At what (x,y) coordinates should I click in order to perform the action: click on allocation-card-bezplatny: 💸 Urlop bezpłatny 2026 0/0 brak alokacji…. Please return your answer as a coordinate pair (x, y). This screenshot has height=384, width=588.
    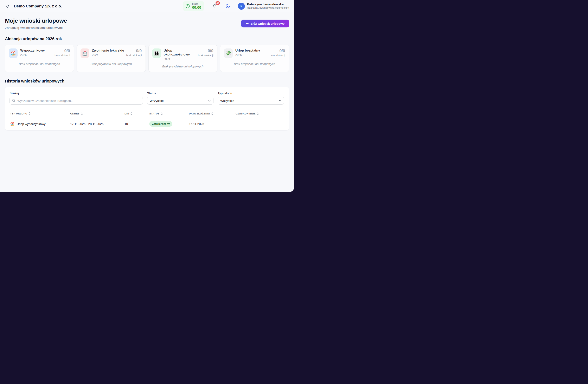
    Looking at the image, I should click on (254, 58).